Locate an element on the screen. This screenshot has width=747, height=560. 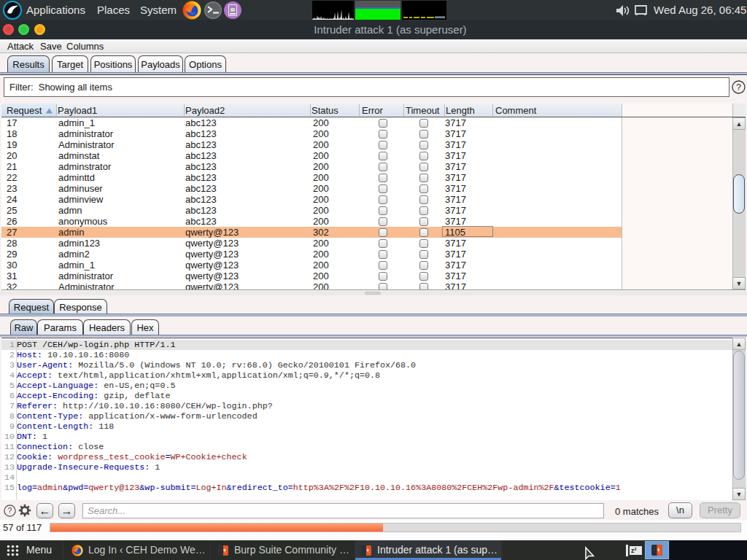
svg-text: z² is located at coordinates (634, 551).